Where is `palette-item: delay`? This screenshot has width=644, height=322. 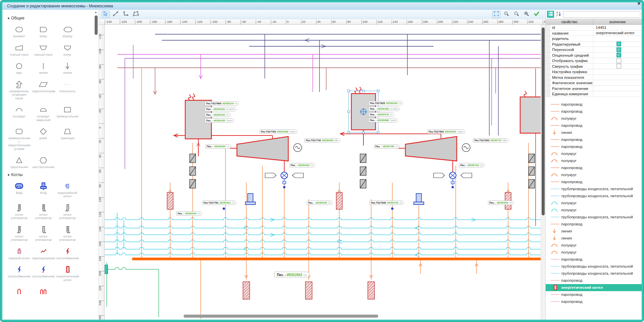 palette-item: delay is located at coordinates (43, 32).